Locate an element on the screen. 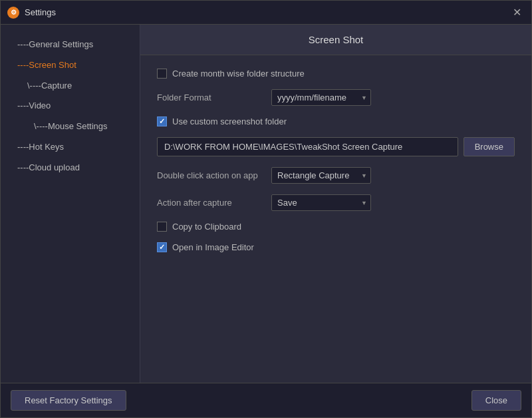 Image resolution: width=532 pixels, height=418 pixels. reset-factory-button: Reset Factory Settings is located at coordinates (68, 401).